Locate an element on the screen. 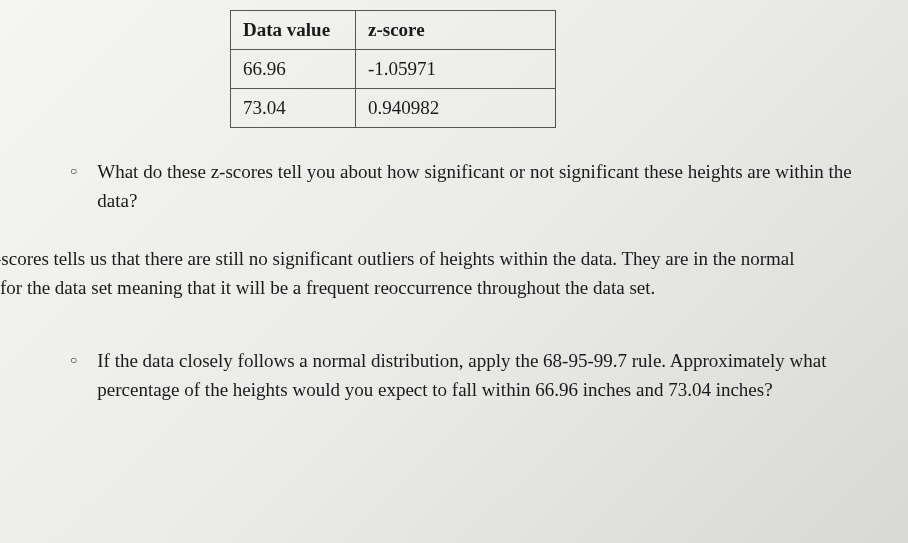 The height and width of the screenshot is (543, 908). answer-1-line-1: -scores tells us that there are still no… is located at coordinates (446, 260).